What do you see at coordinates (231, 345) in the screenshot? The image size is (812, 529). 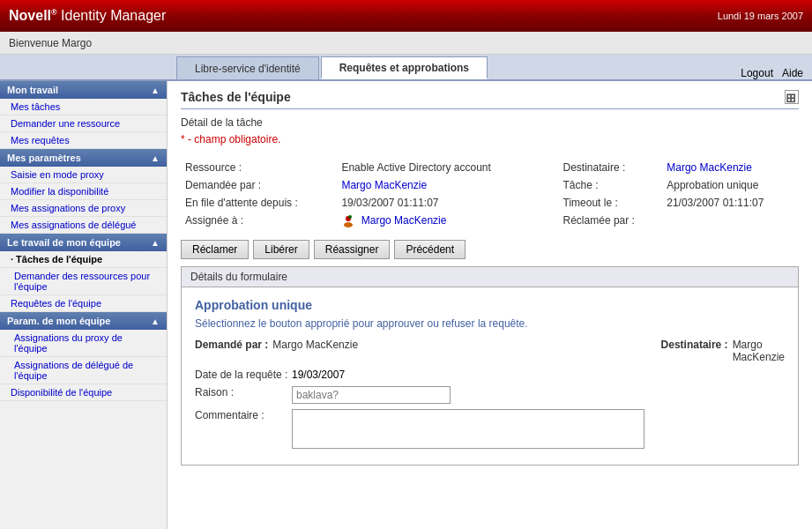 I see `demande-par-form-label: Demandé par :` at bounding box center [231, 345].